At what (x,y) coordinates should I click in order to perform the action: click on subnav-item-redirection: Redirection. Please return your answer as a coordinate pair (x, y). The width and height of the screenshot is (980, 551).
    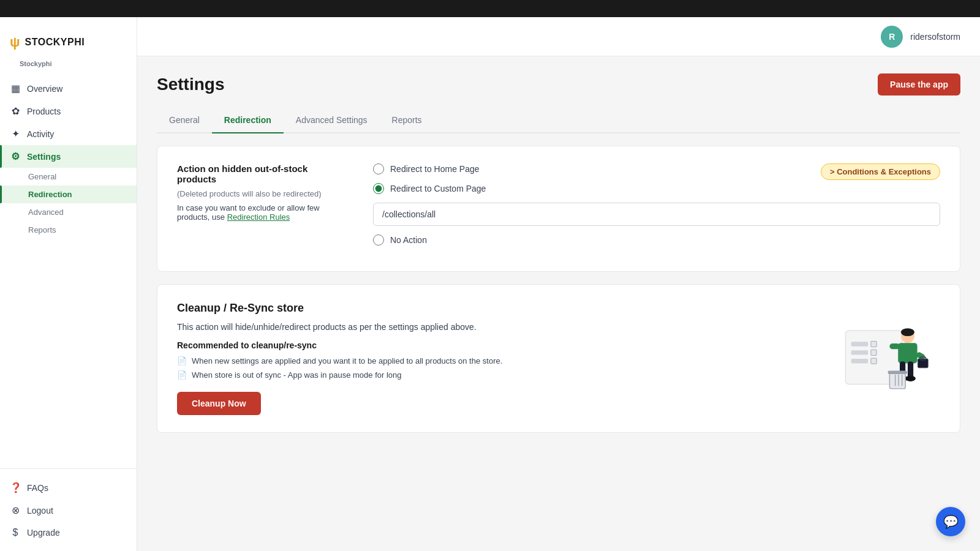
    Looking at the image, I should click on (69, 195).